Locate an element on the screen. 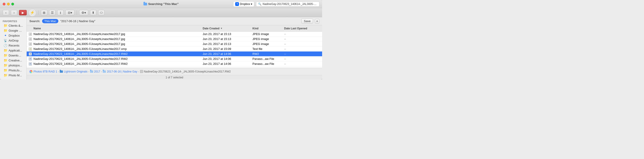  sidebar-item-label-dropbox: Dropbox is located at coordinates (14, 35).